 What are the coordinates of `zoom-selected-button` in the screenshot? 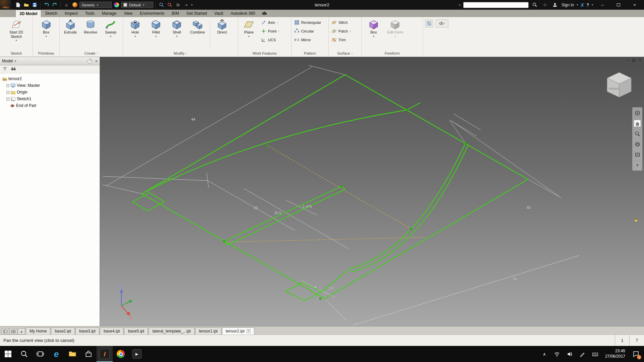 It's located at (170, 5).